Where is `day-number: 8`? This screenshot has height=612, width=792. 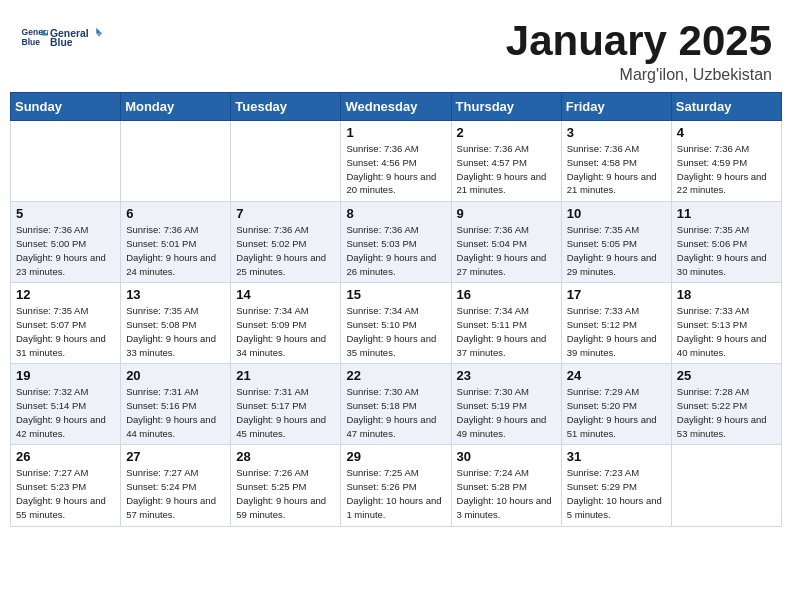
day-number: 8 is located at coordinates (396, 214).